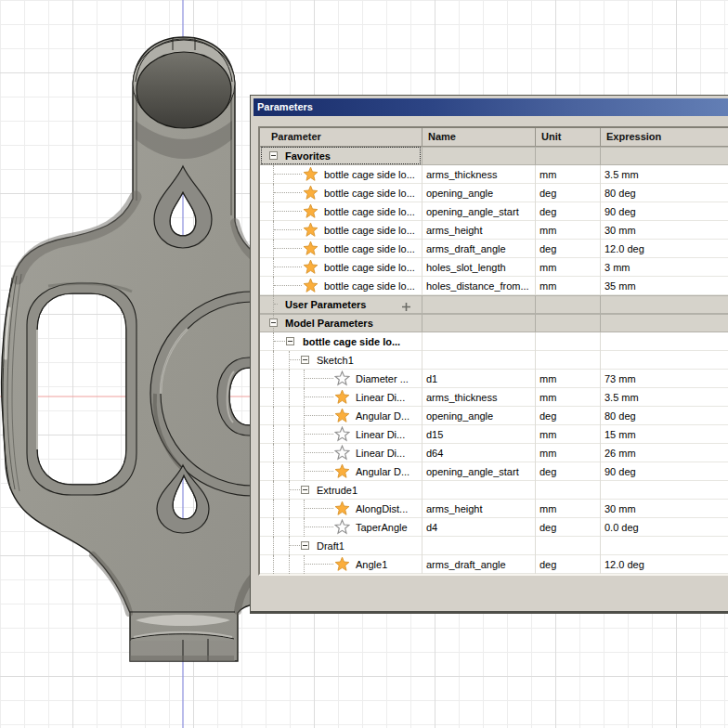 The image size is (728, 728). Describe the element at coordinates (494, 490) in the screenshot. I see `group-row: Extrude1` at that location.